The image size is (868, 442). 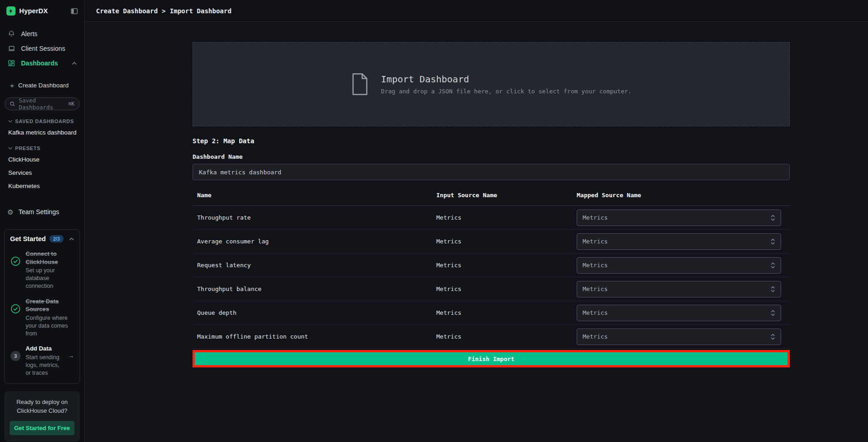 What do you see at coordinates (29, 34) in the screenshot?
I see `sidebar-item-label: Alerts` at bounding box center [29, 34].